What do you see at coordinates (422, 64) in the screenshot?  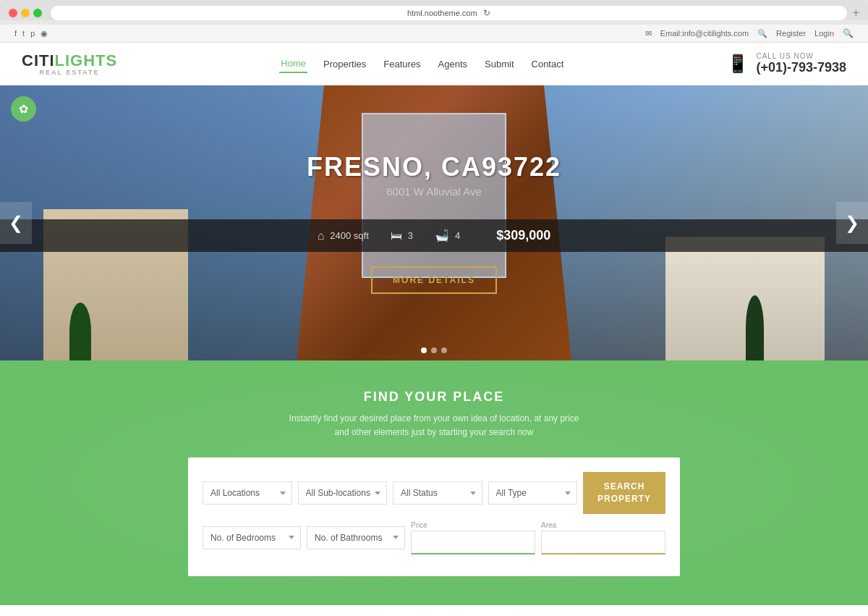 I see `main-nav: Home Properties Features Agents Submit C…` at bounding box center [422, 64].